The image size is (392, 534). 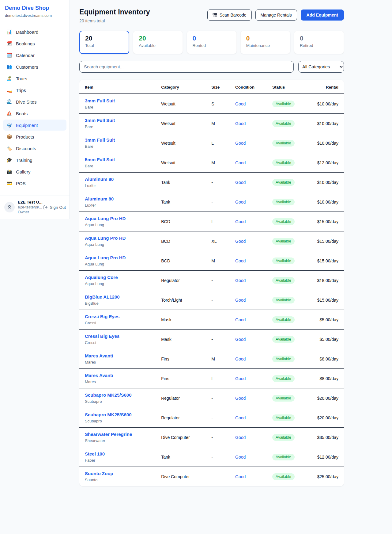 I want to click on add-equipment-button: Add Equipment, so click(x=322, y=15).